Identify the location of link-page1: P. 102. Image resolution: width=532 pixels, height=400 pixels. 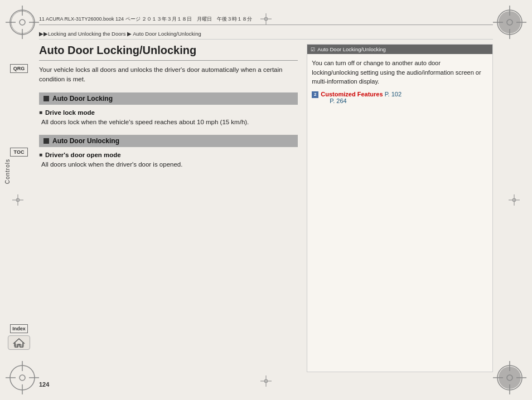
(393, 94).